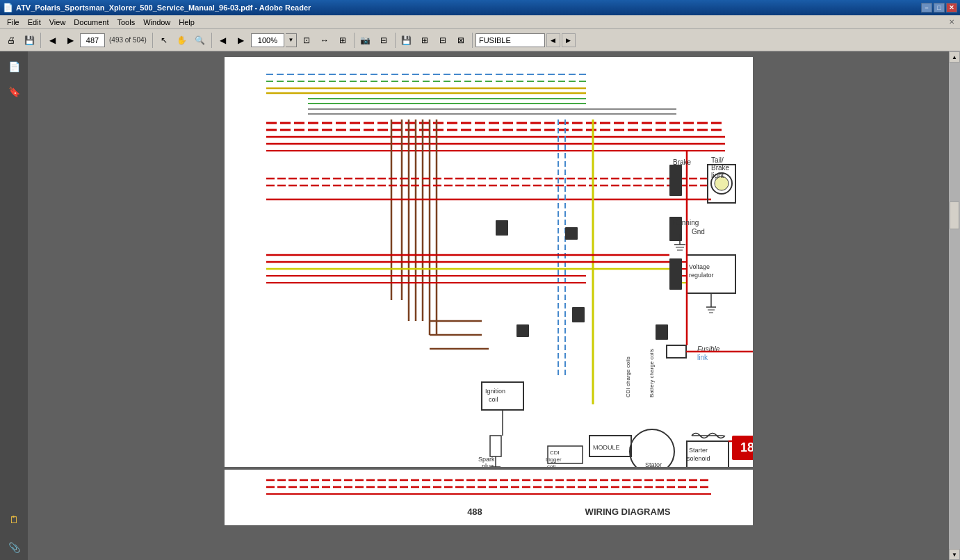 This screenshot has width=960, height=560. I want to click on save-button: 💾, so click(29, 40).